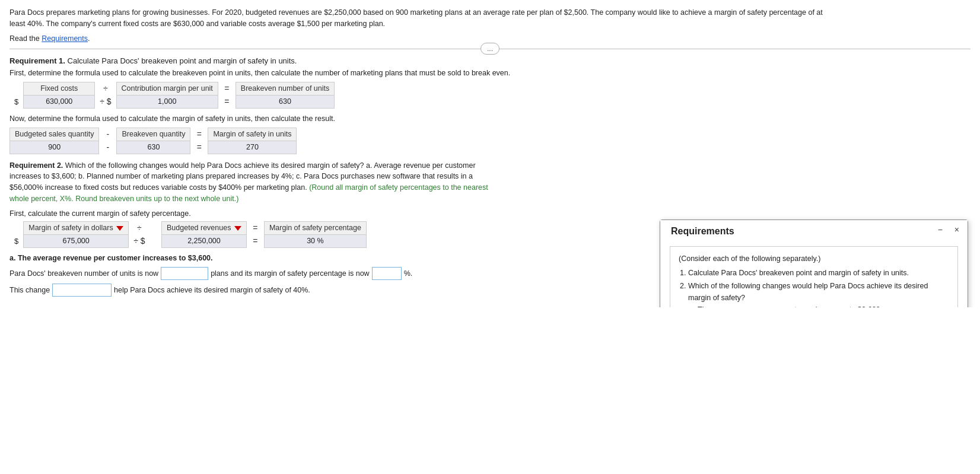 This screenshot has width=980, height=474. What do you see at coordinates (490, 61) in the screenshot?
I see `req1-title: Requirement 1. Calculate Para Docs' brea…` at bounding box center [490, 61].